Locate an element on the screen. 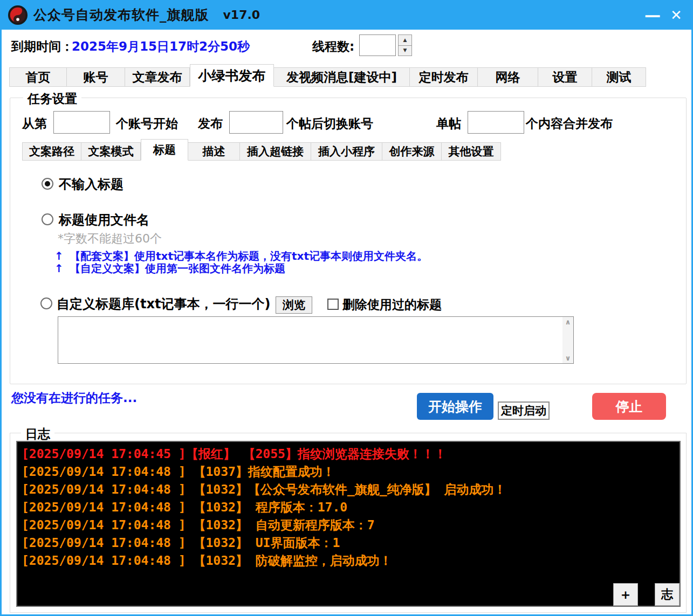  hint-line-2: ↑【自定义文案】使用第一张图文件名作为标题 is located at coordinates (170, 268).